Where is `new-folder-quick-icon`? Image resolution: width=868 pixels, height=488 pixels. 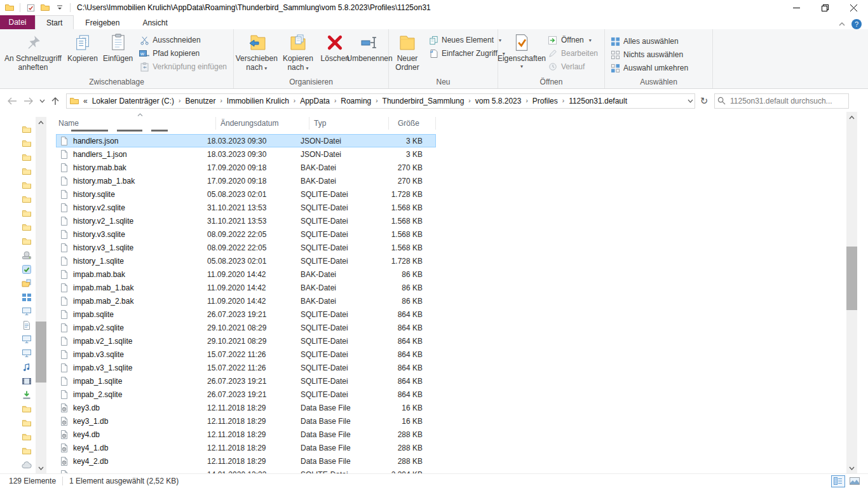
new-folder-quick-icon is located at coordinates (45, 8).